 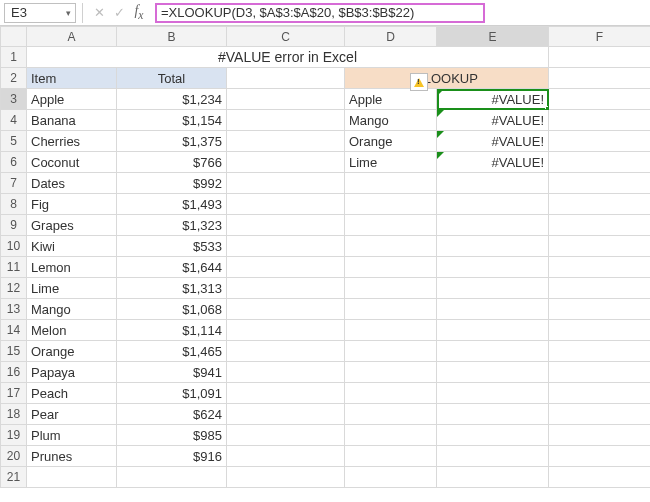 I want to click on row-header: 14, so click(x=14, y=330).